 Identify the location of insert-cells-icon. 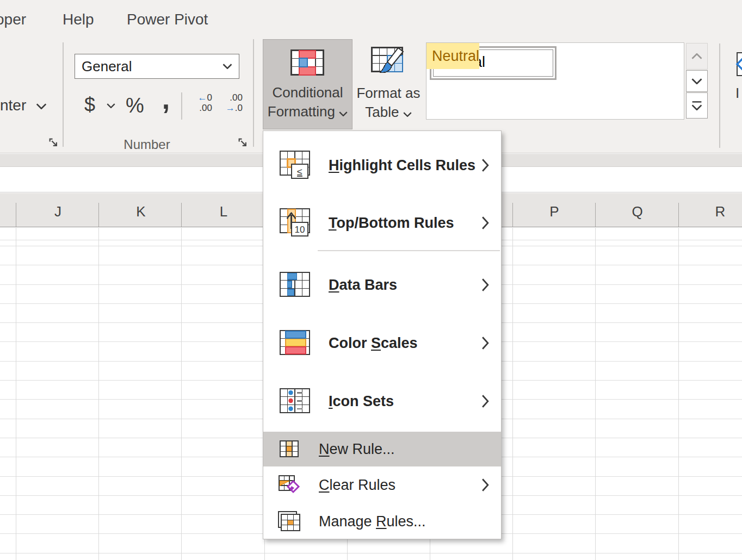
(738, 65).